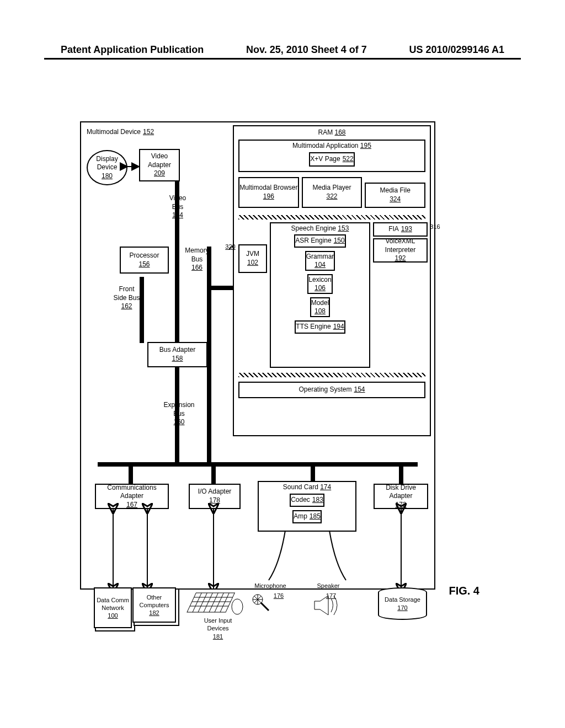 Image resolution: width=565 pixels, height=728 pixels. I want to click on callout-320-text: 320, so click(230, 247).